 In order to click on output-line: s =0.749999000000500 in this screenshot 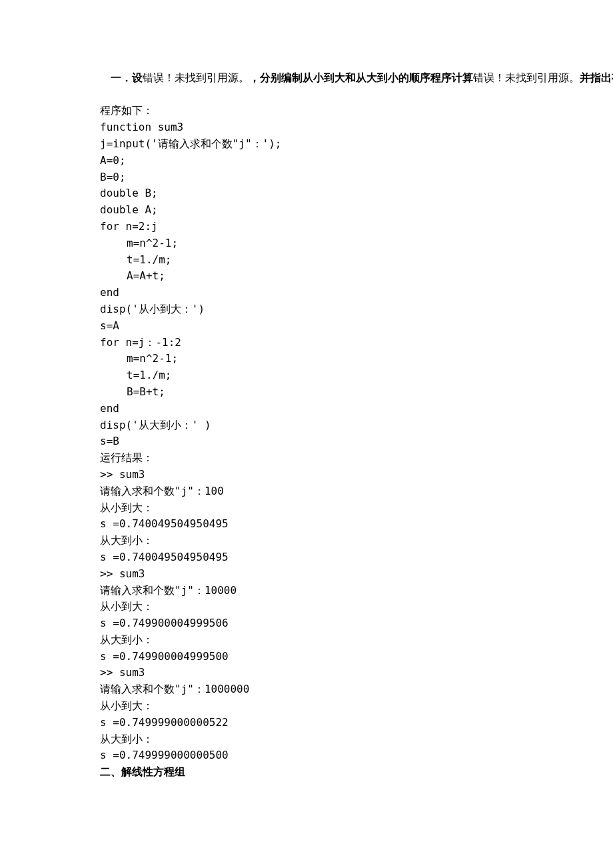, I will do `click(306, 756)`.